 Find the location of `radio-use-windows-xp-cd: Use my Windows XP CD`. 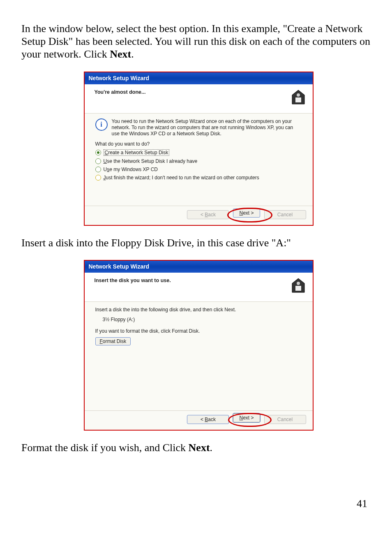

radio-use-windows-xp-cd: Use my Windows XP CD is located at coordinates (199, 169).